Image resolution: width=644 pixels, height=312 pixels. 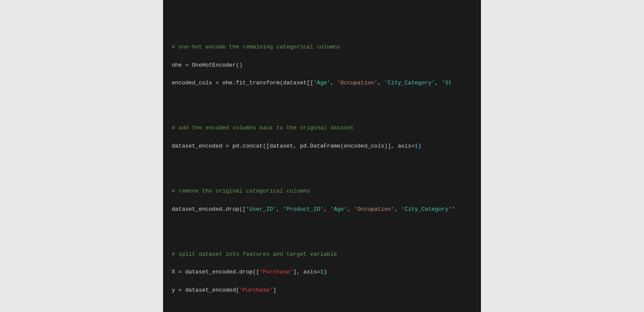 I want to click on code-line: encoded_cols = ohe.fit_transform(dataset…, so click(x=322, y=83).